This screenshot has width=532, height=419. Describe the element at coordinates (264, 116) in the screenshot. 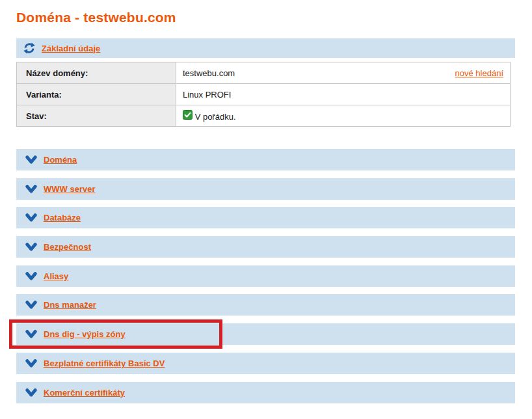

I see `table-row: Stav: V pořádku.` at that location.